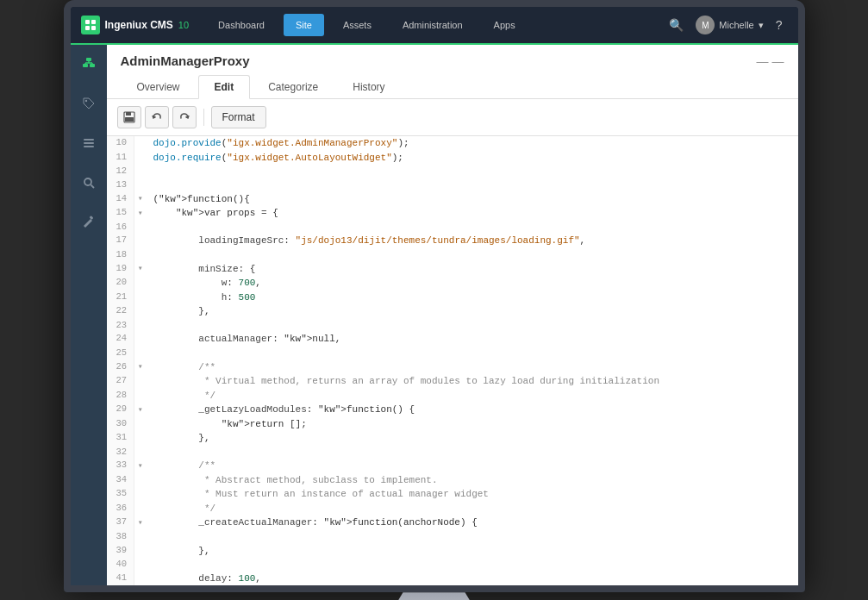 The width and height of the screenshot is (868, 600). Describe the element at coordinates (135, 25) in the screenshot. I see `brand: Ingeniux CMS 10` at that location.